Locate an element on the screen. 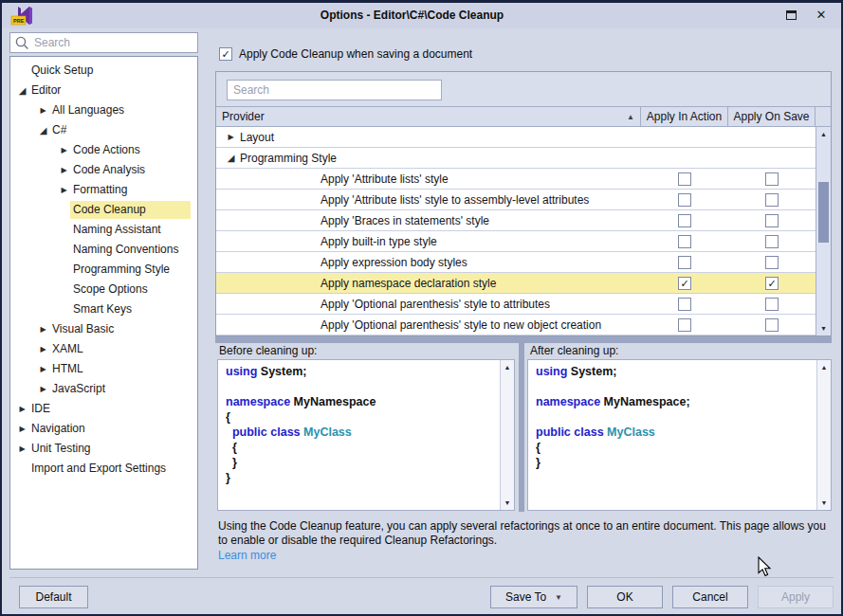 The width and height of the screenshot is (843, 616). after-scrollbar: ▲ ▼ is located at coordinates (823, 435).